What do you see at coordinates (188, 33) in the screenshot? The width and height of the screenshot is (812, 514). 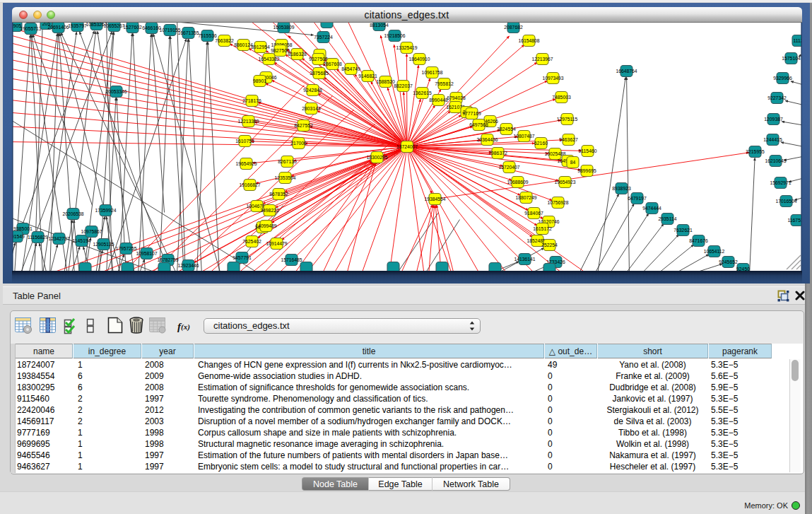 I see `svg-text: 16671355` at bounding box center [188, 33].